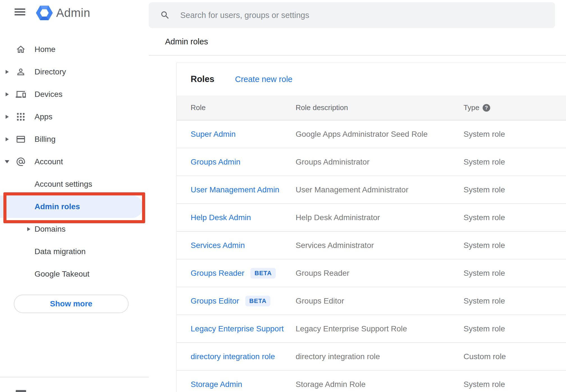  Describe the element at coordinates (221, 217) in the screenshot. I see `role-cell: Help Desk Admin` at that location.